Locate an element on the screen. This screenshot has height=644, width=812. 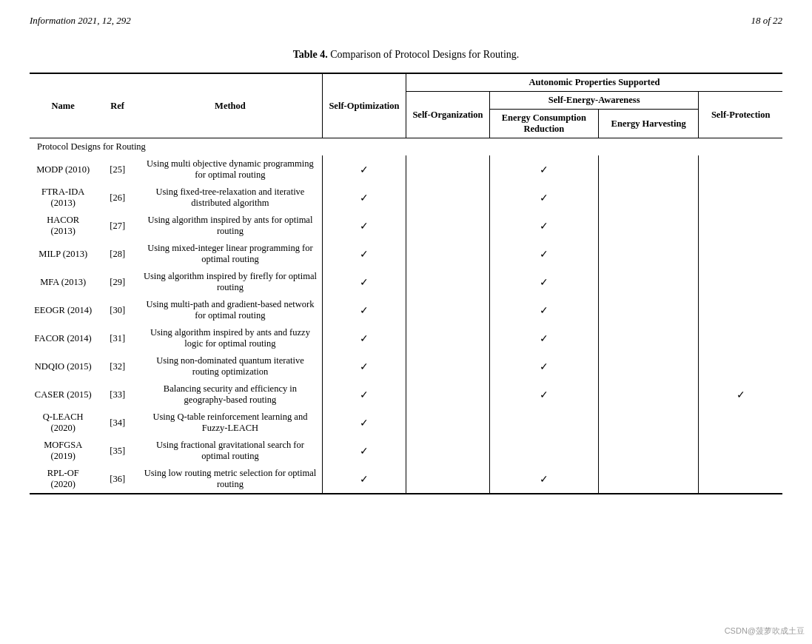
row-method: Using algorithm inspired by ants for opt… is located at coordinates (231, 226).